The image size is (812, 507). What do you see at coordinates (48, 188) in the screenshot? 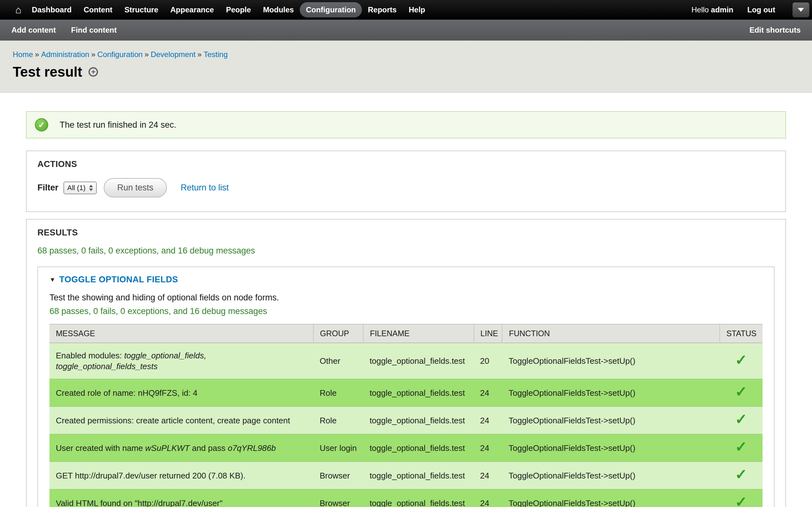
I see `filter-label: Filter` at bounding box center [48, 188].